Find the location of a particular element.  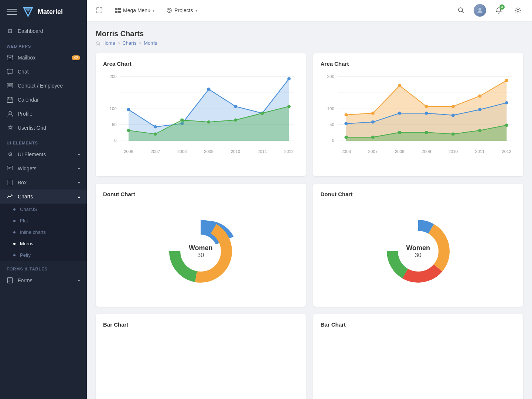

box-icon is located at coordinates (10, 183).